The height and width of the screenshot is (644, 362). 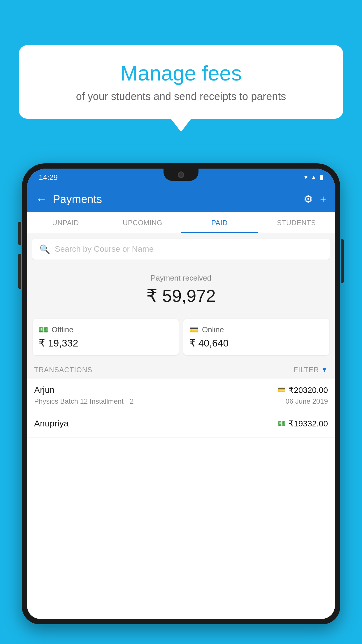 What do you see at coordinates (181, 223) in the screenshot?
I see `tabs-bar: UNPAID UPCOMING PAID STUDENTS` at bounding box center [181, 223].